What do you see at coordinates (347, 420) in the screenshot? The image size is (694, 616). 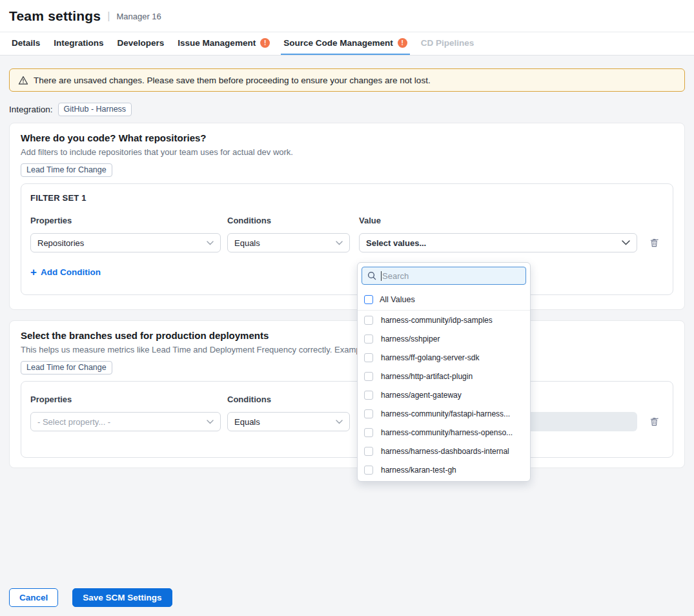 I see `branch-filter-set: Properties Conditions - Select property.…` at bounding box center [347, 420].